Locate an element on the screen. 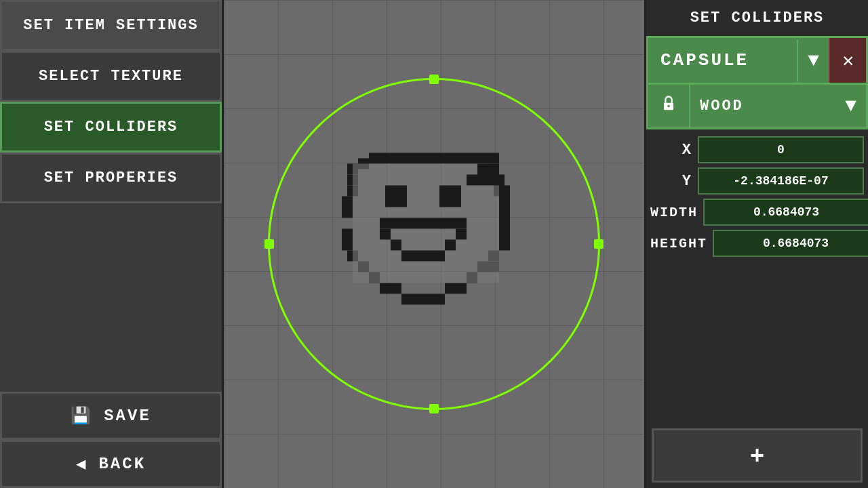 This screenshot has width=868, height=488. x-input is located at coordinates (781, 150).